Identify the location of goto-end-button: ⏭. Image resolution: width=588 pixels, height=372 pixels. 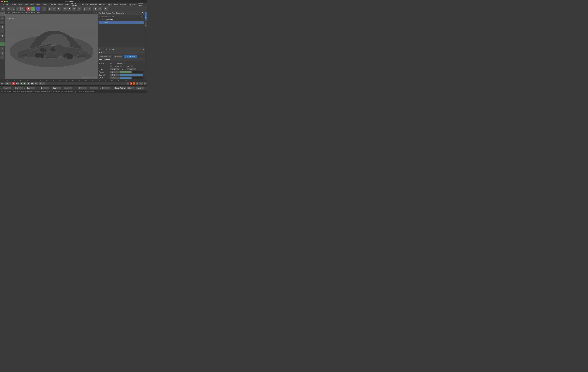
(36, 84).